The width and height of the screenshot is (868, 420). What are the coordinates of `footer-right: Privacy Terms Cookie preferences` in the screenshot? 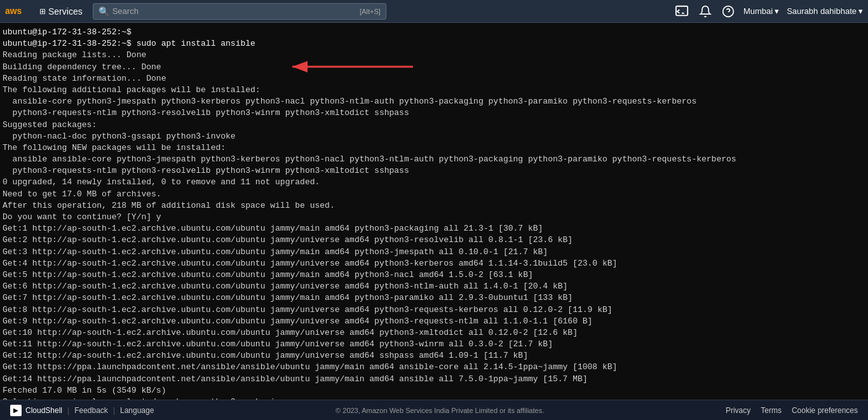 It's located at (792, 410).